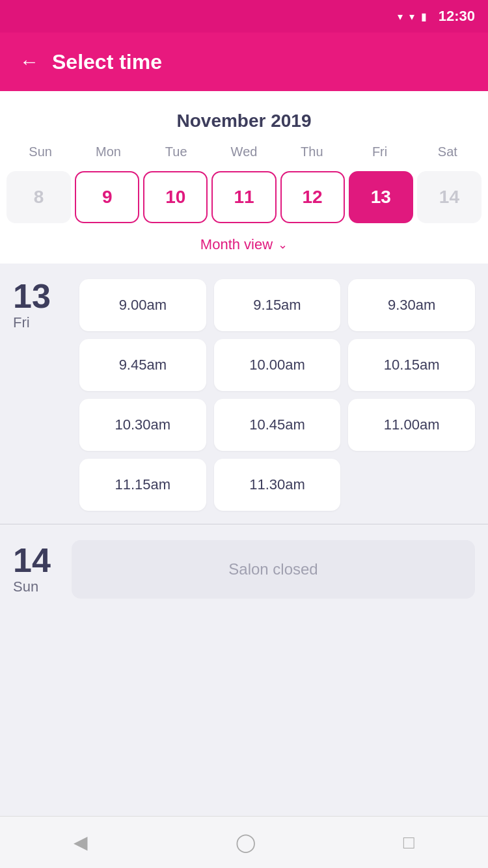  What do you see at coordinates (277, 485) in the screenshot?
I see `time-slot-1130am: 11.30am` at bounding box center [277, 485].